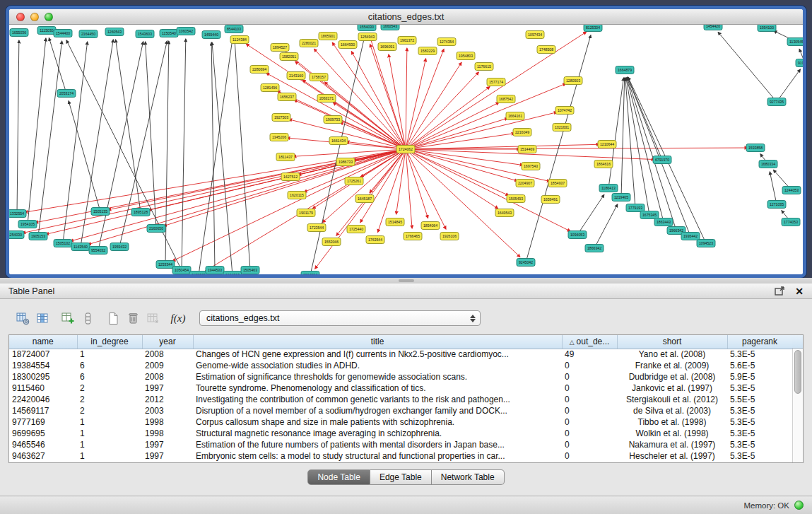 The width and height of the screenshot is (812, 514). I want to click on table-scrollbar-thumb, so click(798, 372).